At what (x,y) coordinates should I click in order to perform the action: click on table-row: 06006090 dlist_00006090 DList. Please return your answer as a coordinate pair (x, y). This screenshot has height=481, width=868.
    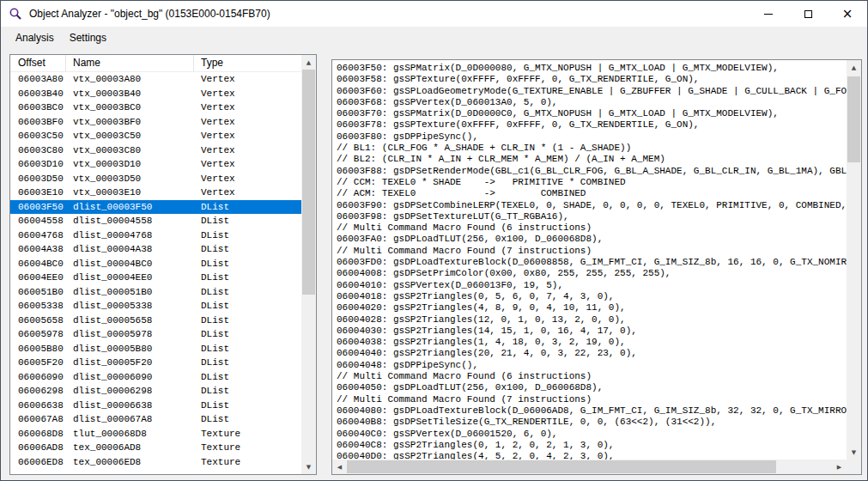
    Looking at the image, I should click on (156, 378).